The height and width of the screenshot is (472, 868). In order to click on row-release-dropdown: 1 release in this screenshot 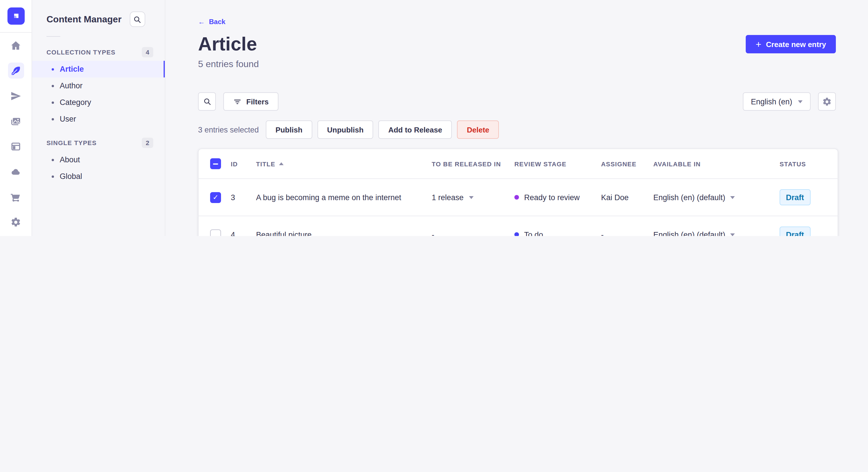, I will do `click(473, 197)`.